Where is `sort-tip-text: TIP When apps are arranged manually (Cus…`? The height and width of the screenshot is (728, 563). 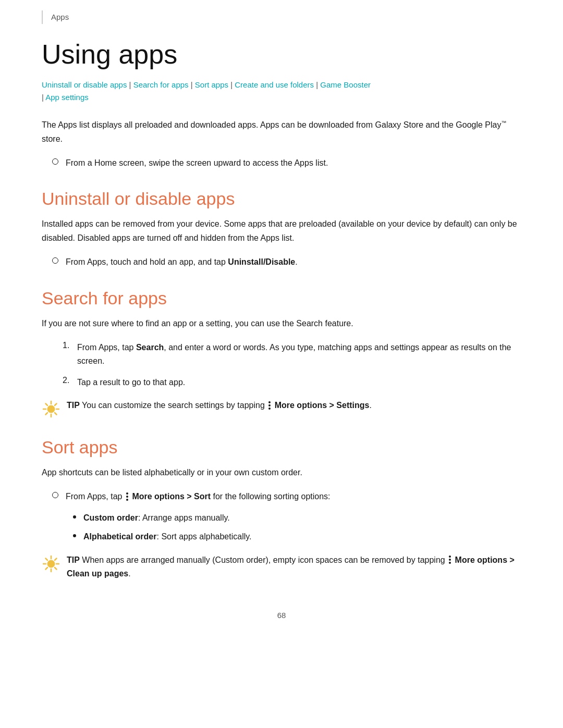
sort-tip-text: TIP When apps are arranged manually (Cus… is located at coordinates (294, 567).